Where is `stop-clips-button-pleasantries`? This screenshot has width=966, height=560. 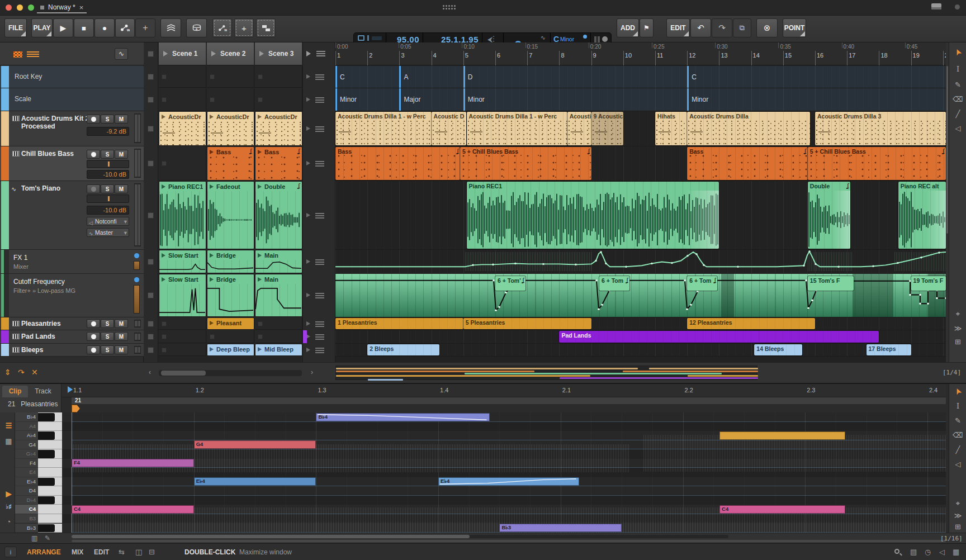 stop-clips-button-pleasantries is located at coordinates (151, 324).